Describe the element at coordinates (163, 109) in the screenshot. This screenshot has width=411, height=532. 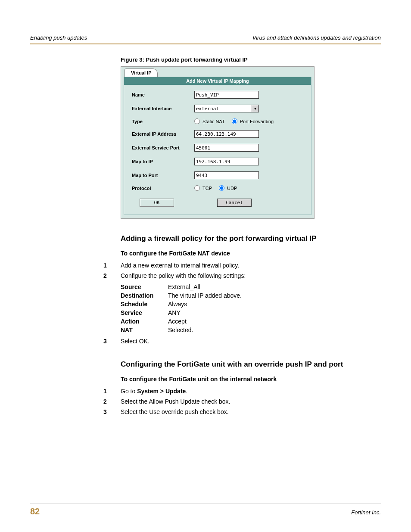
I see `label-ext-if: External Interface` at that location.